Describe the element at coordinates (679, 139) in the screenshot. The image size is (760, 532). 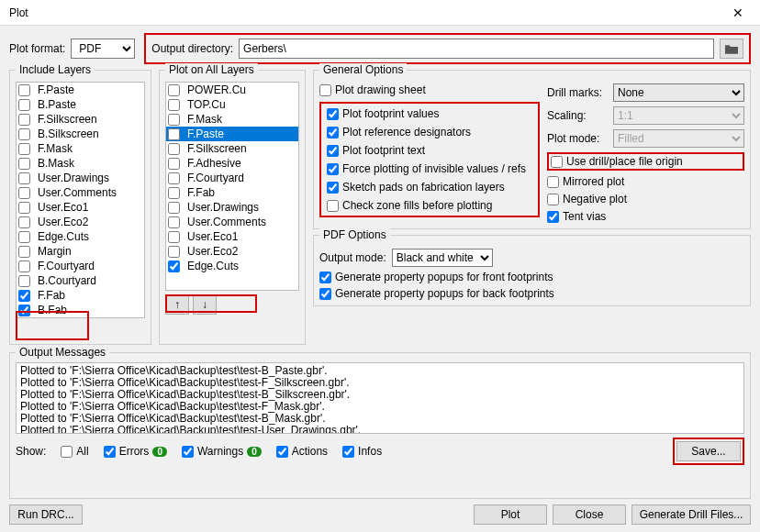
I see `plot-mode-select: Filled` at that location.